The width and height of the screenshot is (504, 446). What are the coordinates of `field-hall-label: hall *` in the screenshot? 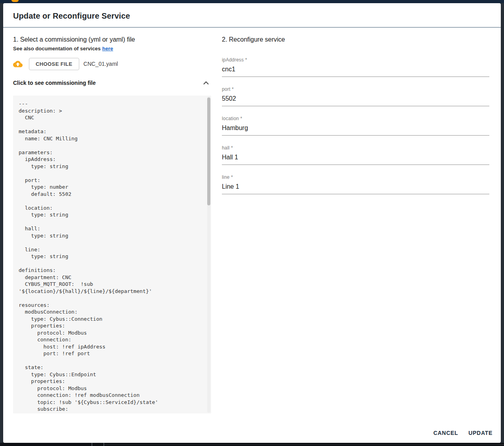 It's located at (356, 148).